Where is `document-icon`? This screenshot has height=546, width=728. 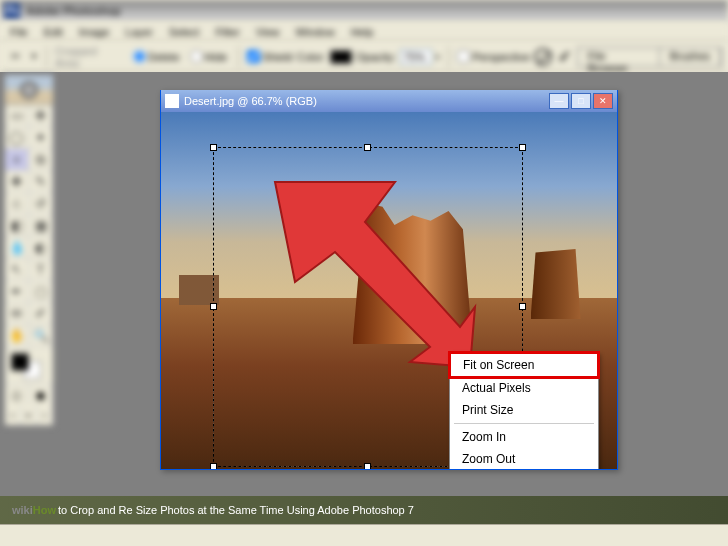
document-icon is located at coordinates (172, 101).